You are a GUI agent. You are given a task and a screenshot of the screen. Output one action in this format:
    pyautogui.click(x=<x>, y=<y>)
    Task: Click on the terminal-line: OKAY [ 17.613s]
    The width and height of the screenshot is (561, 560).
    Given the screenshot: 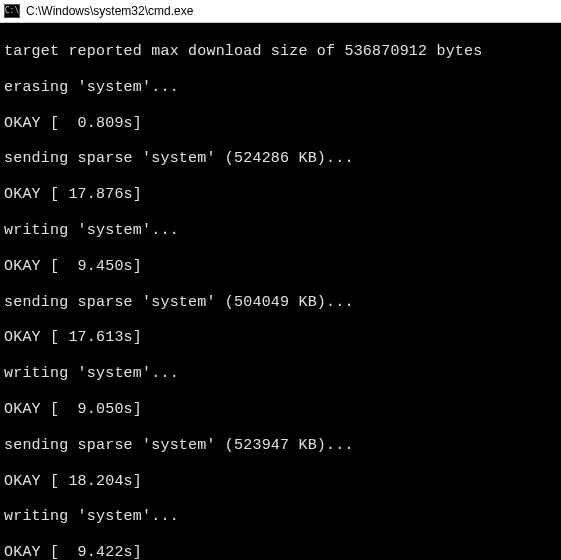 What is the action you would take?
    pyautogui.click(x=280, y=338)
    